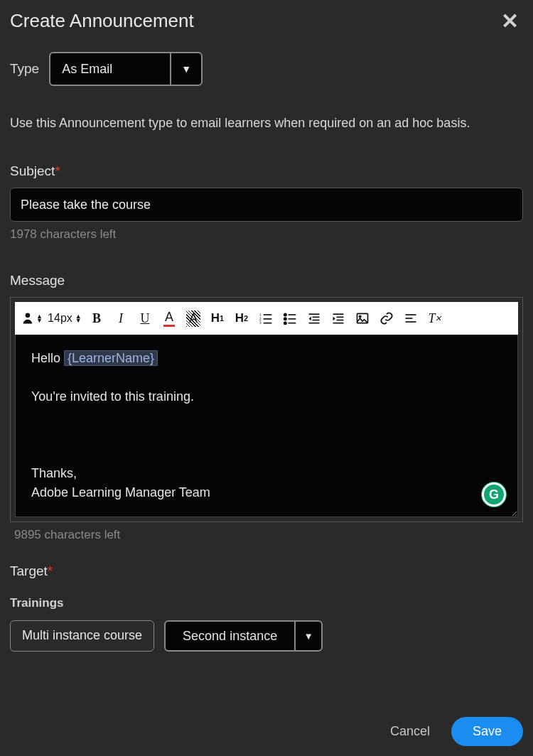 This screenshot has height=756, width=533. What do you see at coordinates (145, 318) in the screenshot?
I see `underline-button: U` at bounding box center [145, 318].